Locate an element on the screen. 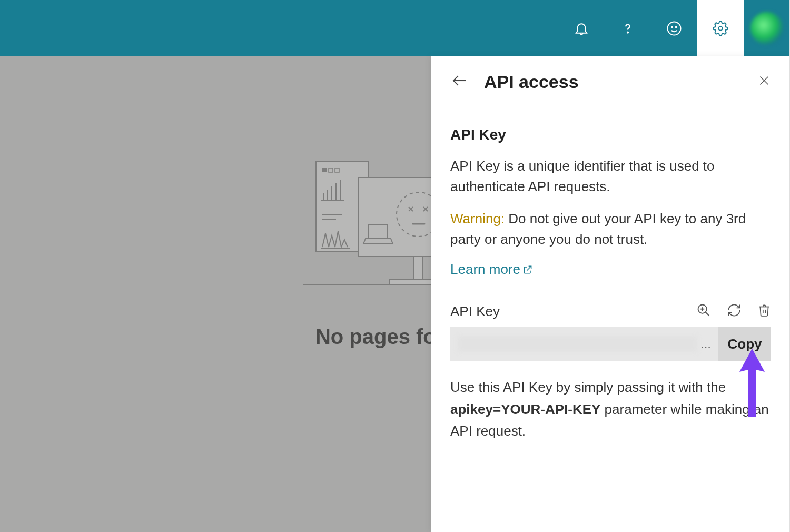 The image size is (790, 532). copy-button: Copy is located at coordinates (745, 344).